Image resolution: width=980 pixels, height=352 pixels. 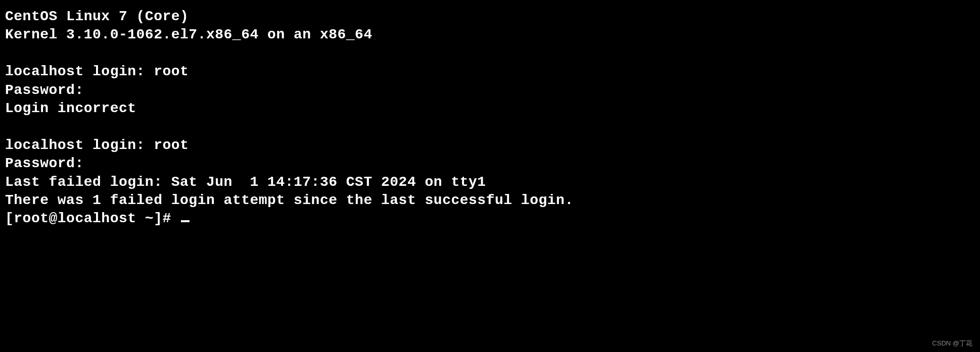 I want to click on kernel-line: Kernel 3.10.0-1062.el7.x86_64 on an x86_…, so click(x=490, y=35).